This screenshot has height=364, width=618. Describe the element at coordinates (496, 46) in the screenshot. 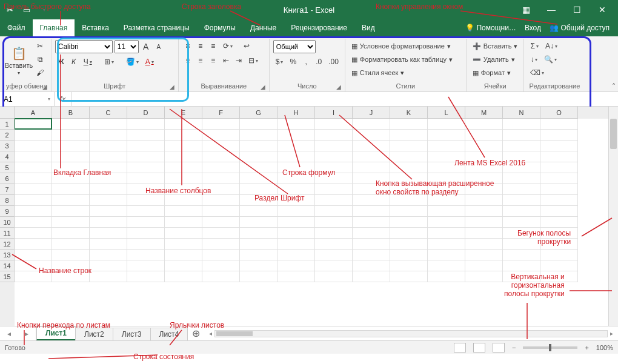

I see `insert-cells-button: ➕Вставить ▾` at that location.